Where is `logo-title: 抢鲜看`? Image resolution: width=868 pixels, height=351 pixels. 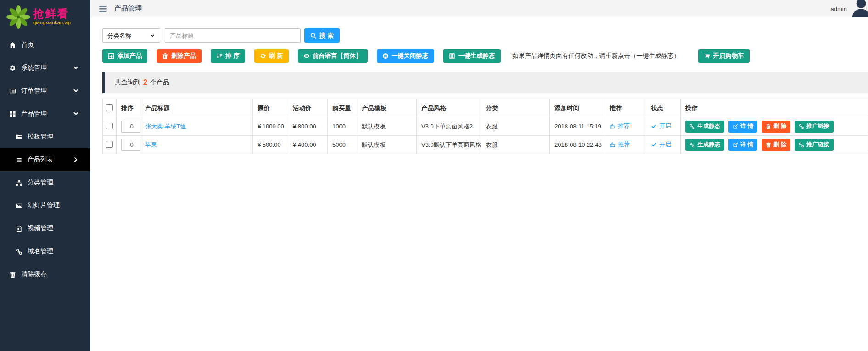 logo-title: 抢鲜看 is located at coordinates (52, 14).